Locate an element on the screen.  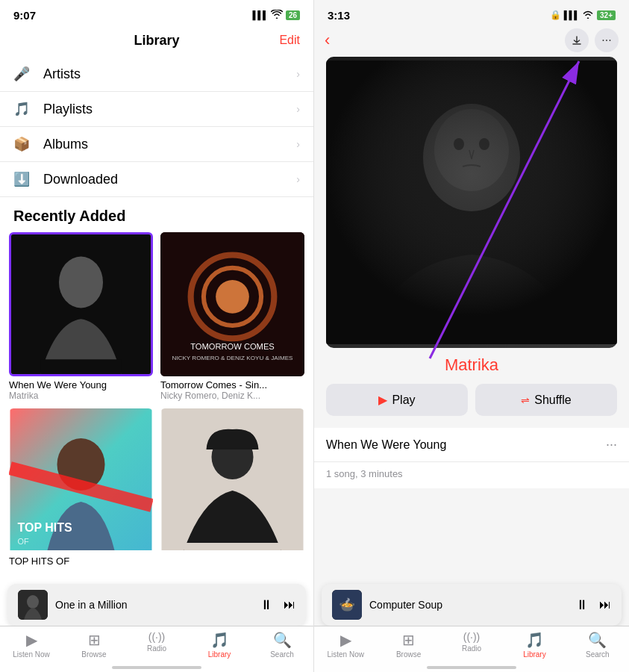
tab-radio-right: ((·)) Radio is located at coordinates (472, 642).